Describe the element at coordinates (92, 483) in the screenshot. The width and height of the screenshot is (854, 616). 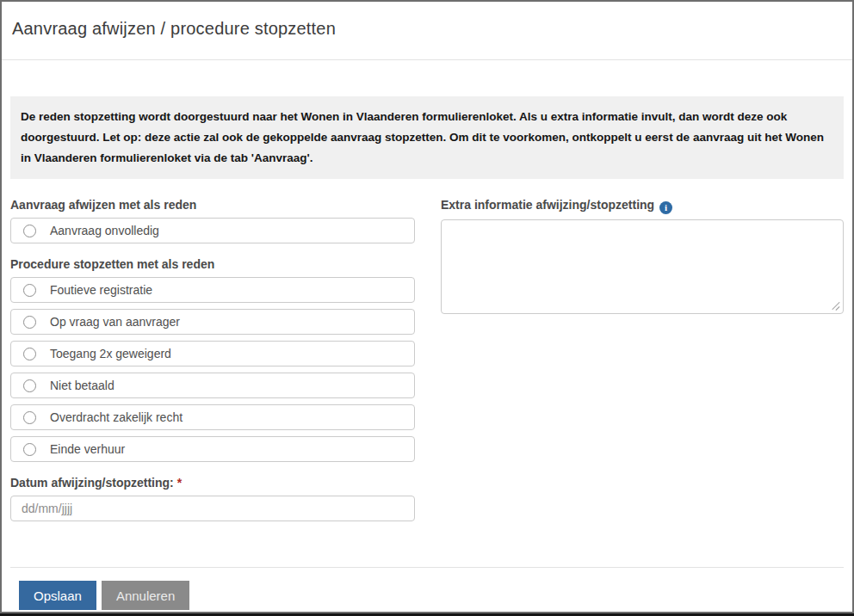
I see `date-label-text: Datum afwijzing/stopzetting:` at that location.